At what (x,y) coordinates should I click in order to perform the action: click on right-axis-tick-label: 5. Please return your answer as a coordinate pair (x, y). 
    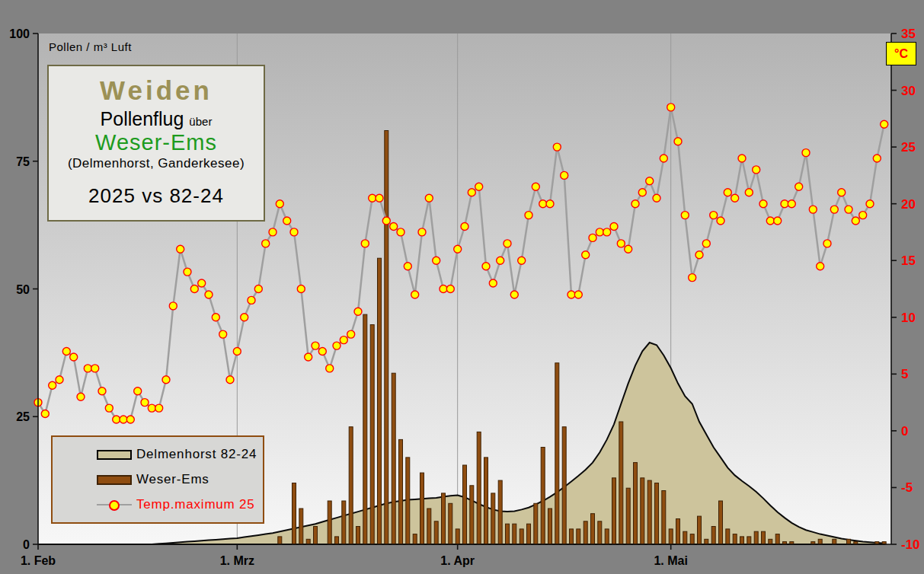
    Looking at the image, I should click on (905, 375).